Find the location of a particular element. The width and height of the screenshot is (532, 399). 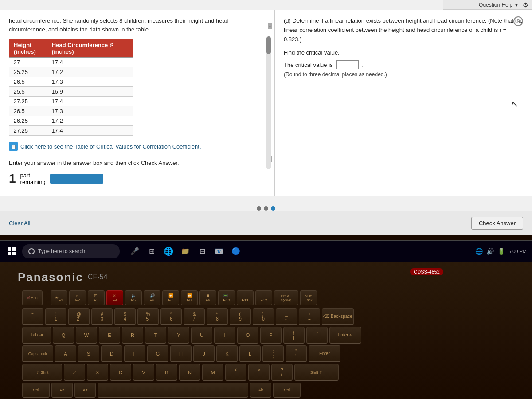

app-icon-2: 📧 is located at coordinates (219, 251).